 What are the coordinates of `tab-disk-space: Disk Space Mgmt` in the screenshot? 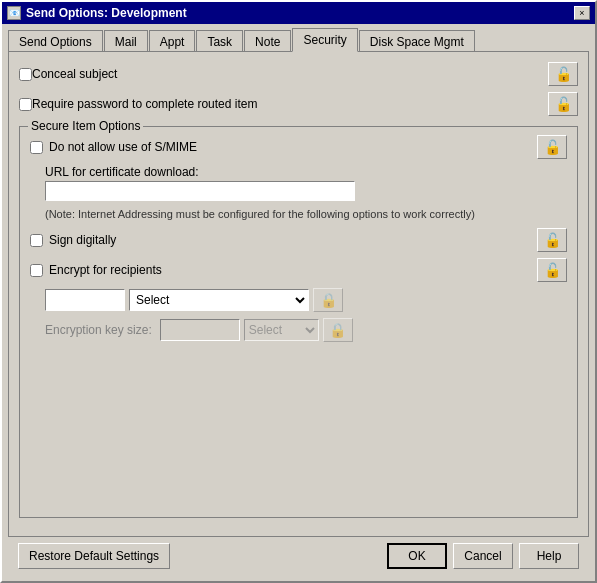 It's located at (417, 41).